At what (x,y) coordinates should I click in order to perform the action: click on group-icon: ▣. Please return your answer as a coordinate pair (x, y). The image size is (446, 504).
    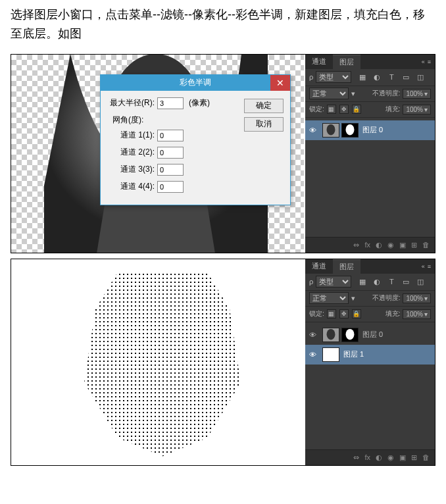
    Looking at the image, I should click on (403, 245).